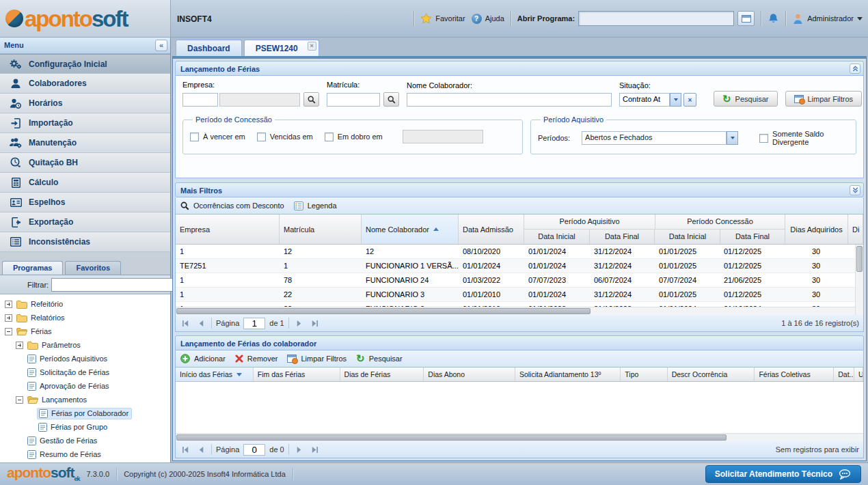 The height and width of the screenshot is (485, 868). What do you see at coordinates (856, 230) in the screenshot?
I see `column-header-dias-cut: Di` at bounding box center [856, 230].